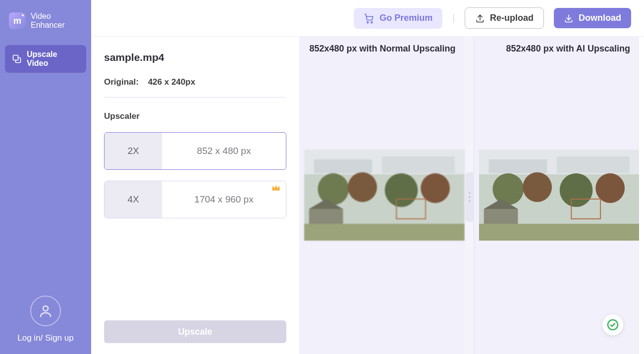 This screenshot has width=644, height=354. Describe the element at coordinates (133, 151) in the screenshot. I see `upscale-factor: 2X` at that location.